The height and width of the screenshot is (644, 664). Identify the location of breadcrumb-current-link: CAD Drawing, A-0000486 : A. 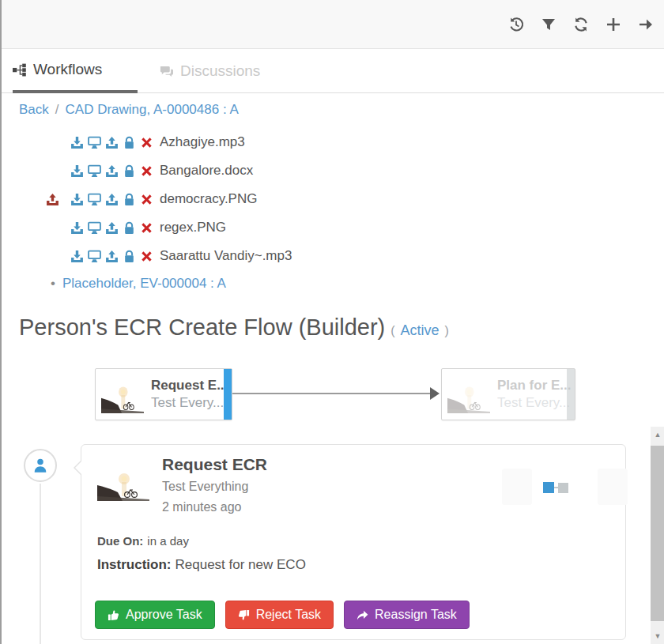
(152, 110).